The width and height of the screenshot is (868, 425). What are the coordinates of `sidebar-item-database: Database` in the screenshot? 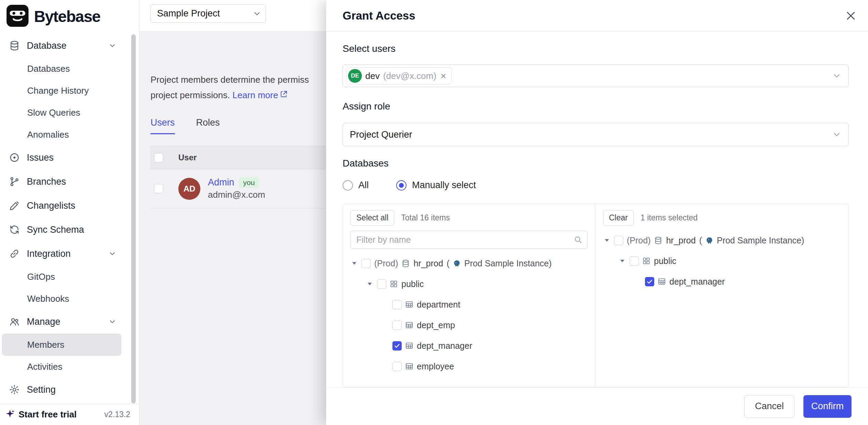 It's located at (62, 46).